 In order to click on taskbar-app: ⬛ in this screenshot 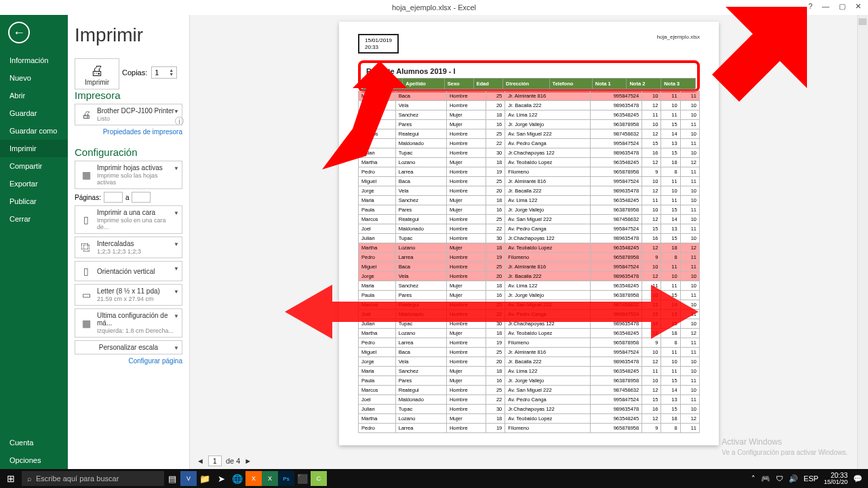, I will do `click(302, 479)`.